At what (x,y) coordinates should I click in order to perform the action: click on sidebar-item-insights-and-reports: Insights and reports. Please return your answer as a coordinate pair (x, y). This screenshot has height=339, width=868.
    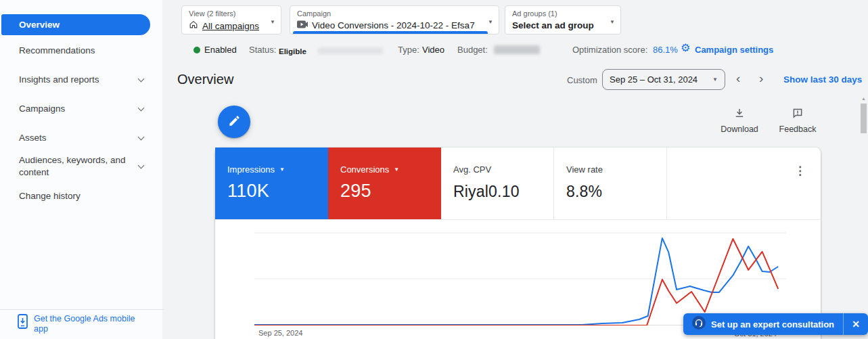
    Looking at the image, I should click on (81, 80).